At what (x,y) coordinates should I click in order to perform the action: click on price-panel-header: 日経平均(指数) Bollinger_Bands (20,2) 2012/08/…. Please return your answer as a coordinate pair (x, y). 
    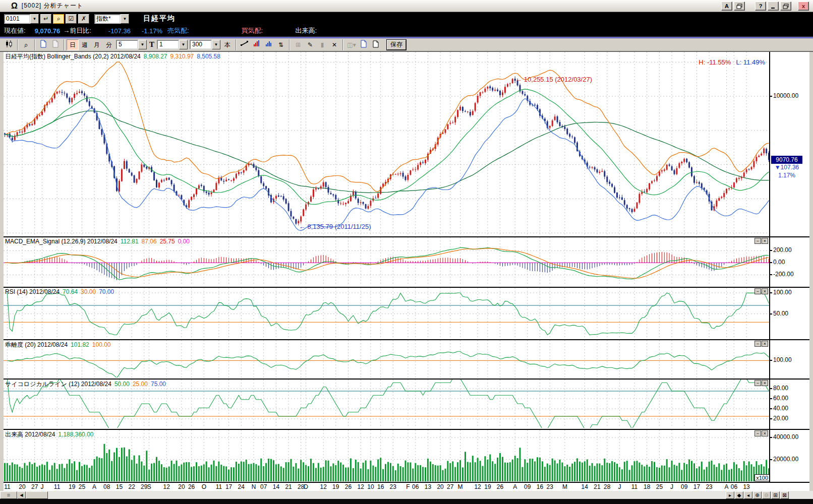
    Looking at the image, I should click on (116, 56).